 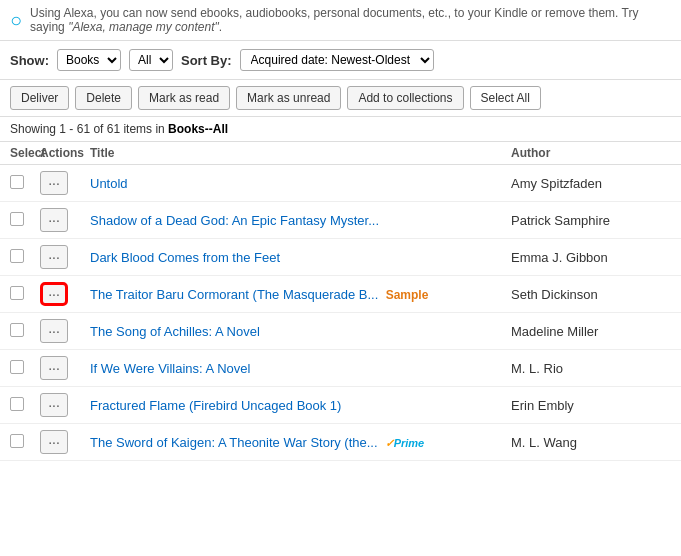 I want to click on add-to-collections-button: Add to collections, so click(x=405, y=98).